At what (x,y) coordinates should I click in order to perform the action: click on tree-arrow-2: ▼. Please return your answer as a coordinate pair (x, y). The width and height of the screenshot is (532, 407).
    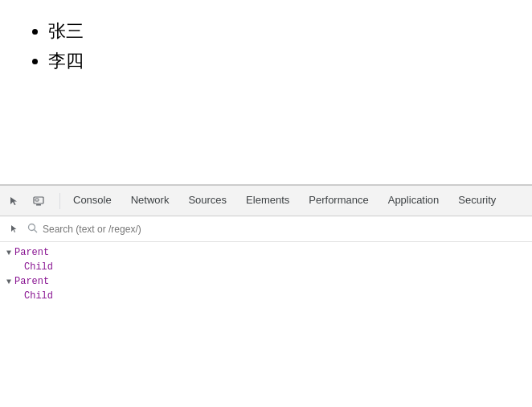
    Looking at the image, I should click on (9, 282).